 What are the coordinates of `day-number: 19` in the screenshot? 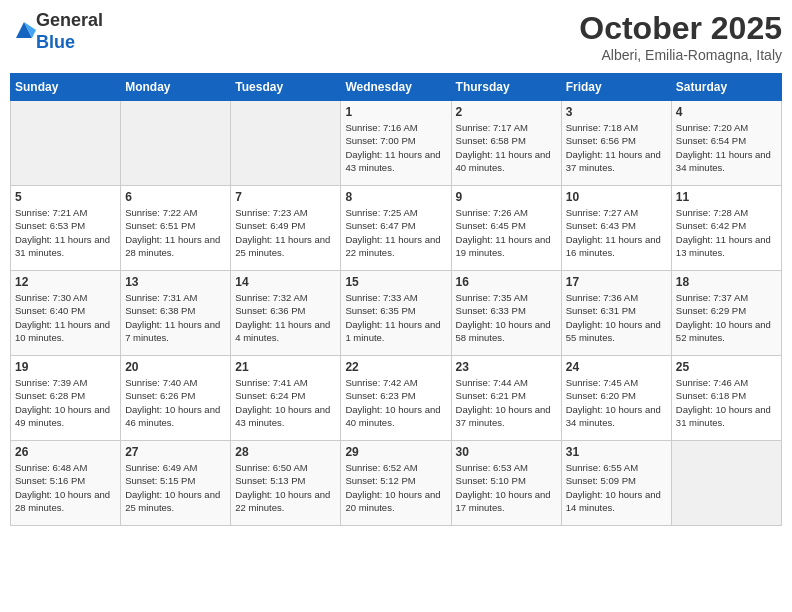 It's located at (66, 367).